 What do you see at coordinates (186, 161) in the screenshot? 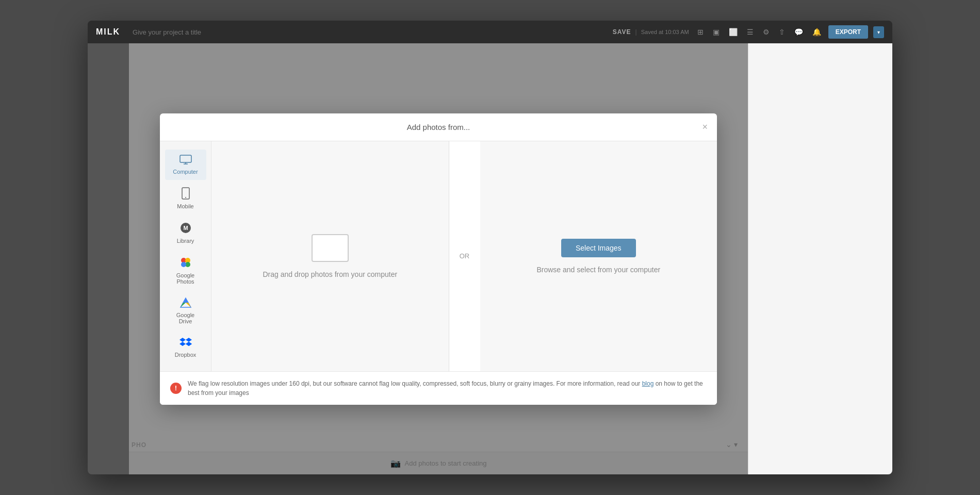
I see `computer-icon` at bounding box center [186, 161].